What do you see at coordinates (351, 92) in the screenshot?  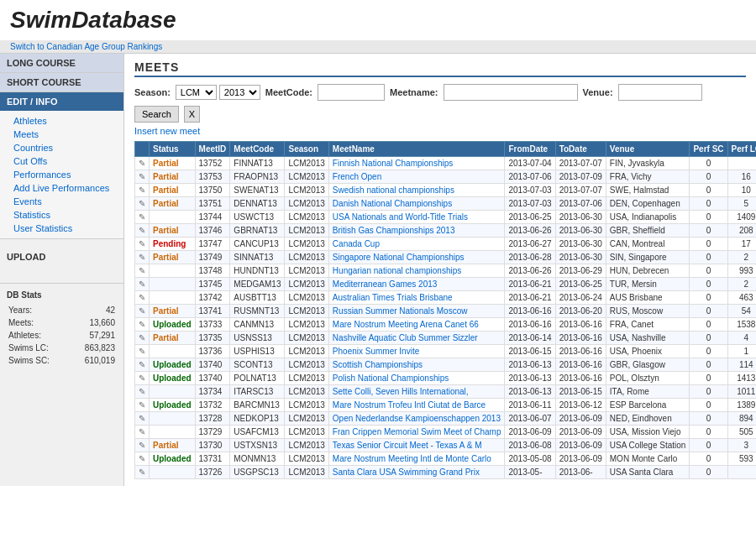 I see `meetcode-input` at bounding box center [351, 92].